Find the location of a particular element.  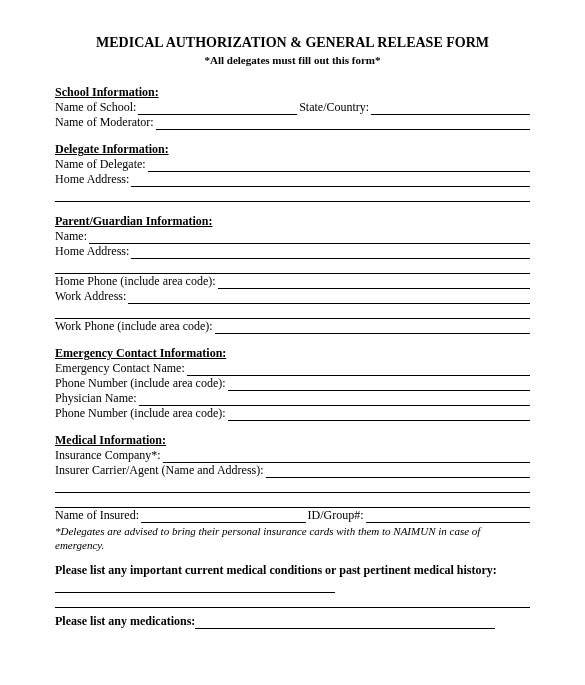

conditions-label: Please list any important current medica… is located at coordinates (276, 570).